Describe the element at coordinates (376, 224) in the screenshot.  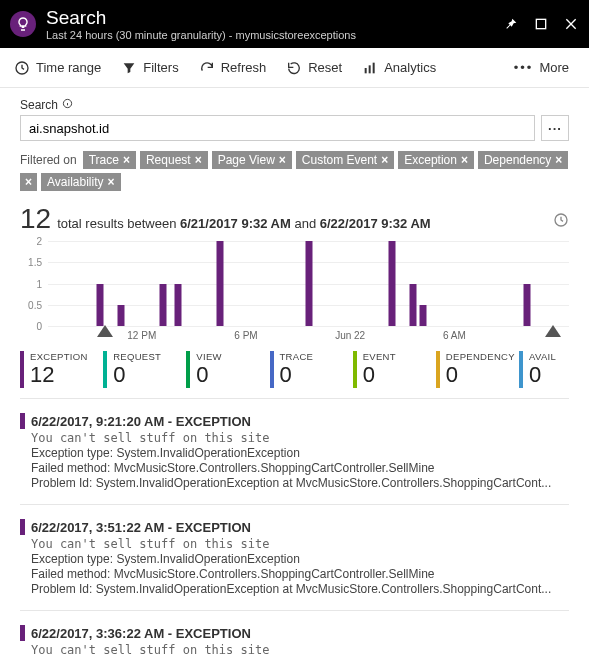
I see `results-end: 6/22/2017 9:32 AM` at that location.